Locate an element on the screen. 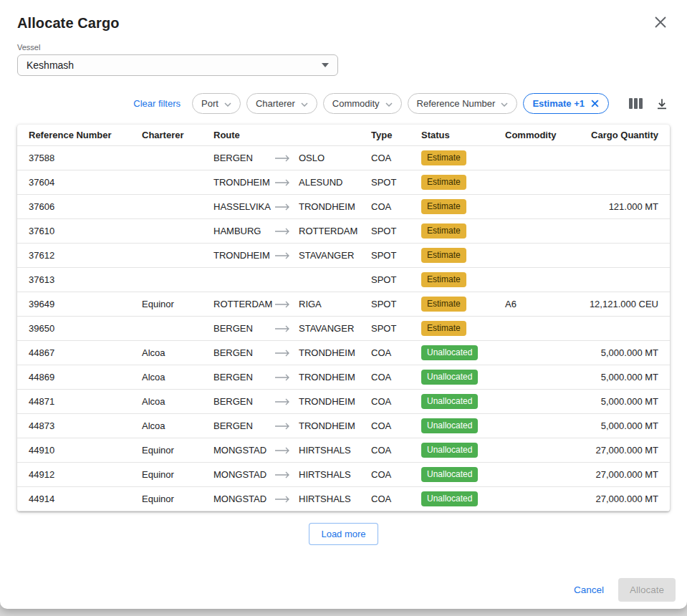  filter-chip: Commodity is located at coordinates (362, 103).